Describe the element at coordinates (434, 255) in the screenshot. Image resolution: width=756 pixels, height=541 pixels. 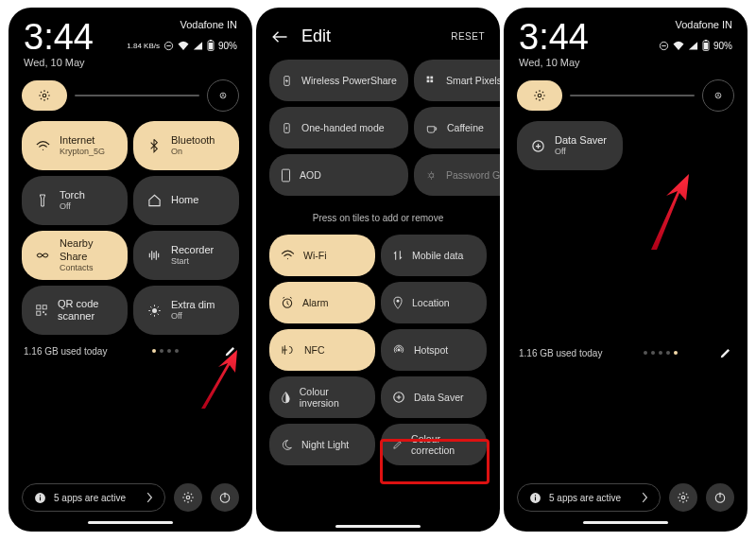
I see `tile-mobile-data: Mobile data` at that location.